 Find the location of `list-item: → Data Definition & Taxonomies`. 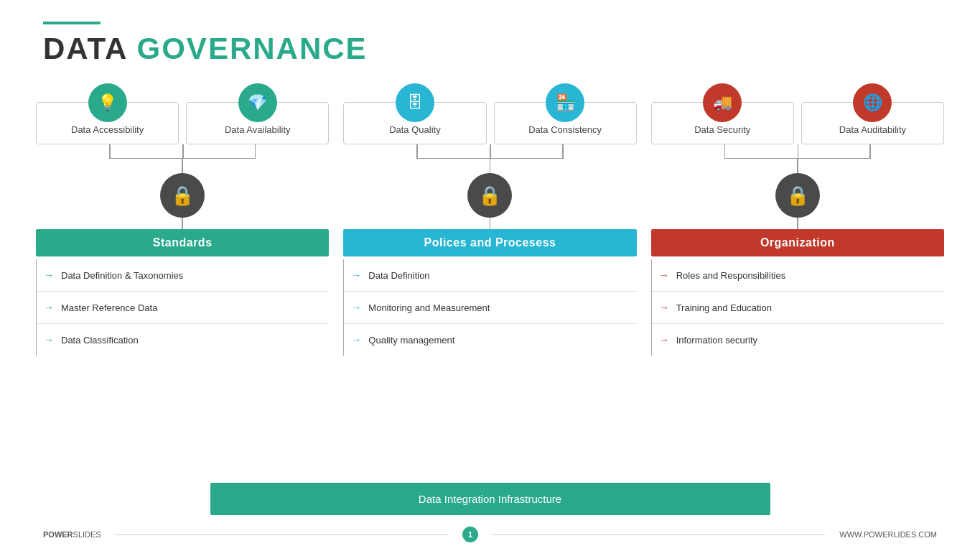

list-item: → Data Definition & Taxonomies is located at coordinates (182, 276).